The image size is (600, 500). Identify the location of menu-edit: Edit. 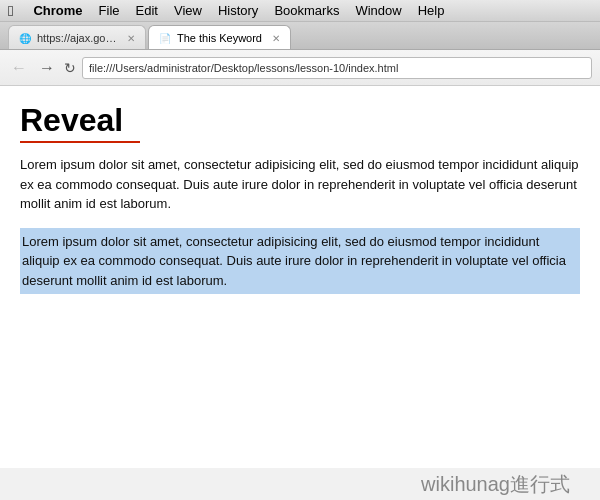
(147, 10).